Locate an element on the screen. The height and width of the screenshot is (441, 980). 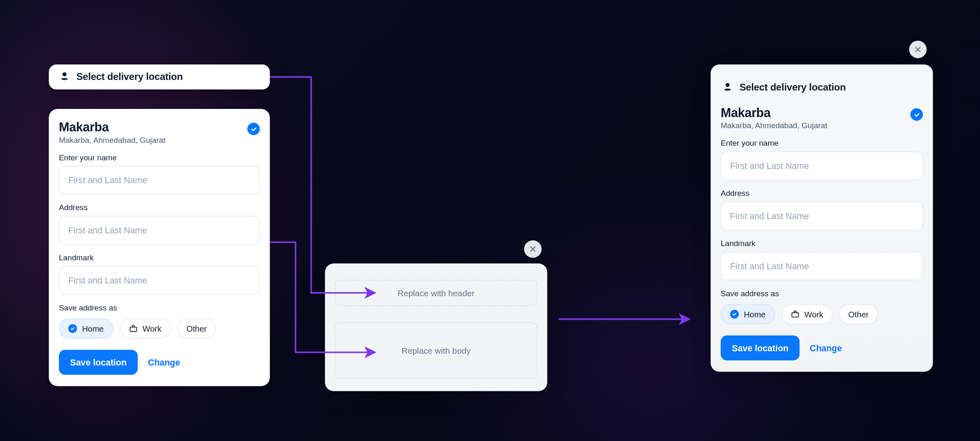
header-card-left: Select delivery location is located at coordinates (160, 77).